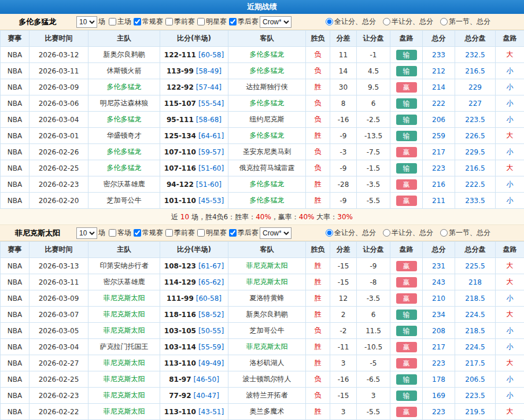 The image size is (524, 420). Describe the element at coordinates (102, 233) in the screenshot. I see `games-count-suffix: 场` at that location.